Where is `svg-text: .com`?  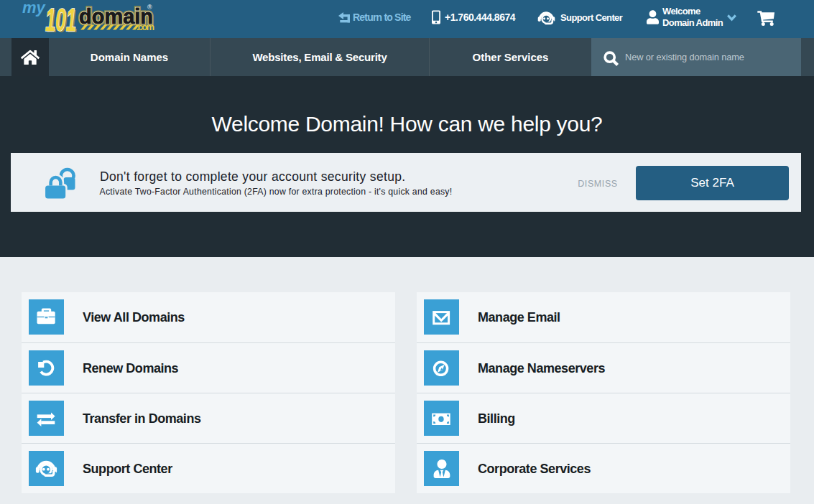 svg-text: .com is located at coordinates (145, 27).